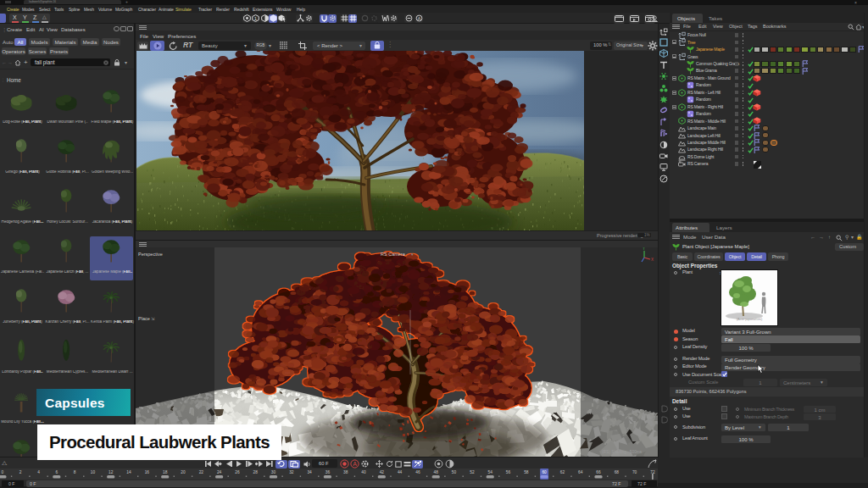  I want to click on svg-text: 10, so click(93, 473).